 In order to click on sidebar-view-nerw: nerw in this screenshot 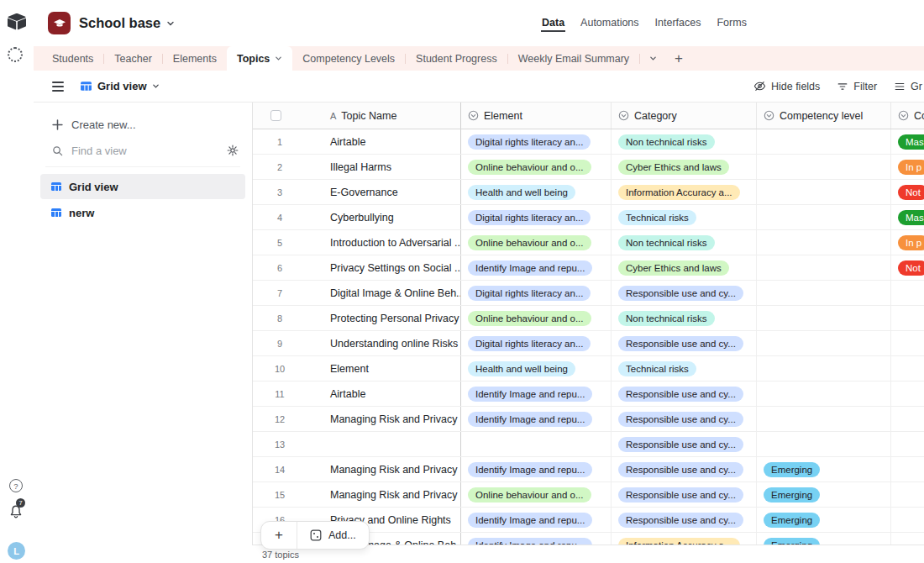, I will do `click(143, 213)`.